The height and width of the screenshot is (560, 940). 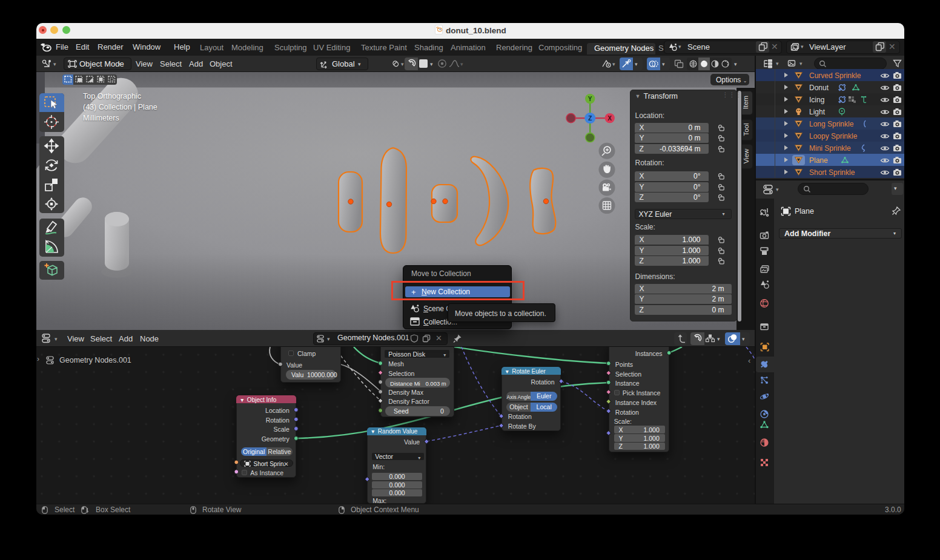 I want to click on svg-text: Y, so click(x=590, y=99).